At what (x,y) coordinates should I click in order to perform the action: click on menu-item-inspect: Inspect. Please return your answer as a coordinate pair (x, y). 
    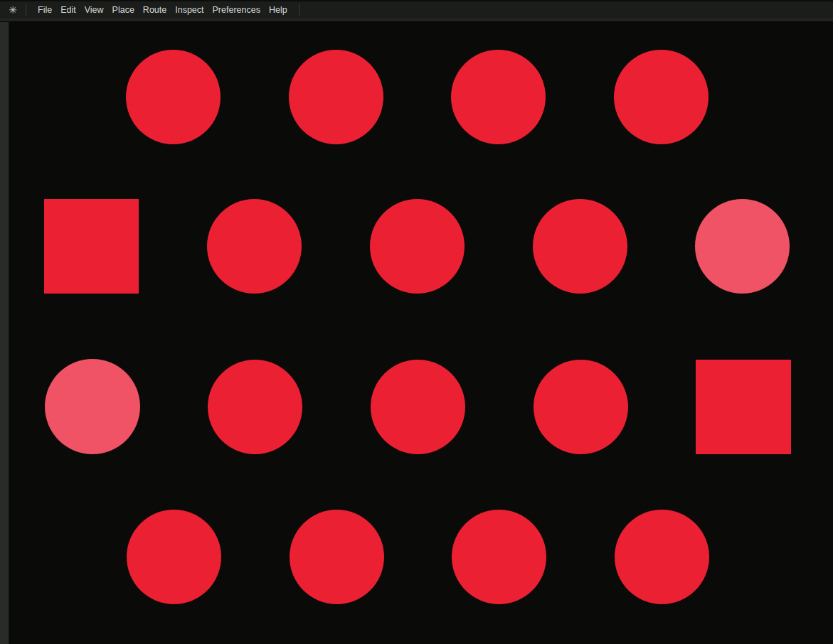
    Looking at the image, I should click on (189, 10).